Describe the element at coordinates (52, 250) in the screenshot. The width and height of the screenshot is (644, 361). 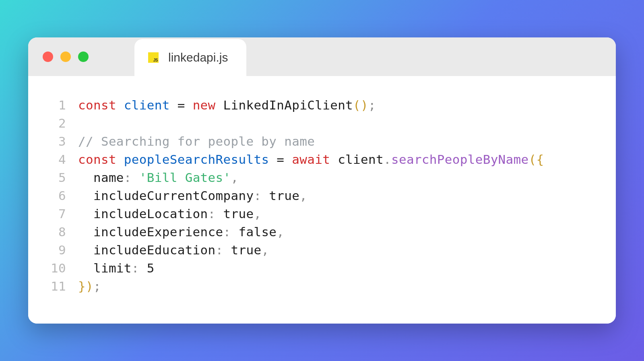
I see `line-number: 9` at that location.